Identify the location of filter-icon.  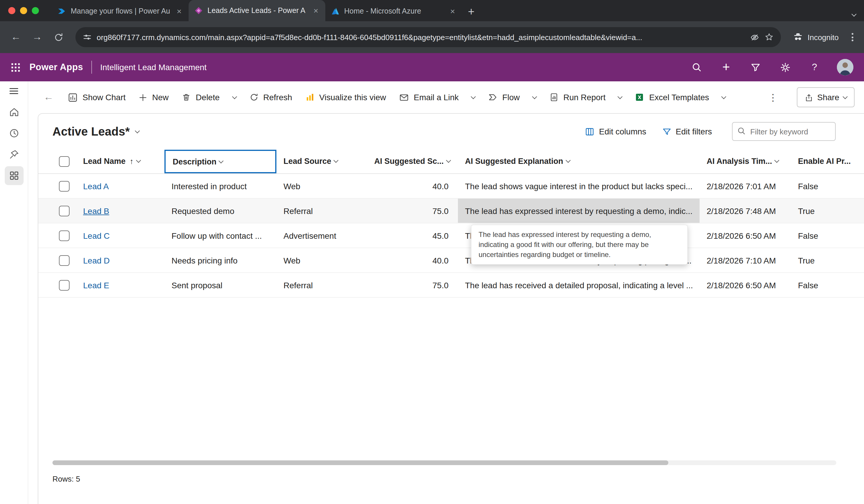
(756, 67).